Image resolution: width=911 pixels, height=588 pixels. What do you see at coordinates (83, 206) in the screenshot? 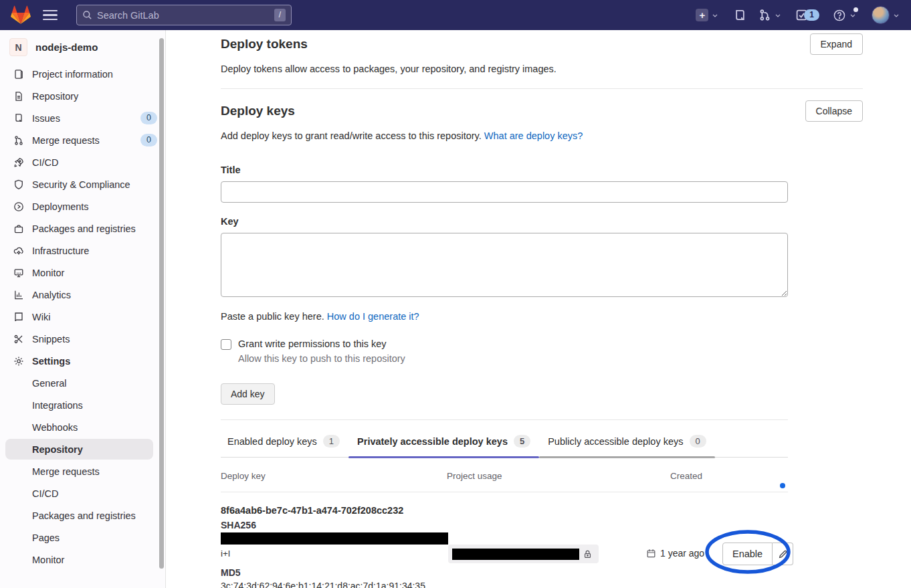
I see `sidebar-item-deployments: Deployments` at bounding box center [83, 206].